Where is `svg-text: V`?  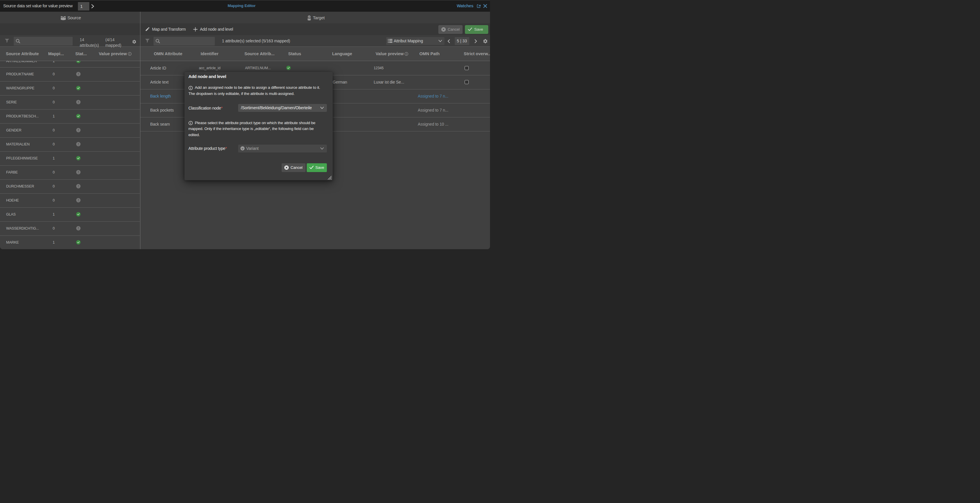
svg-text: V is located at coordinates (242, 149).